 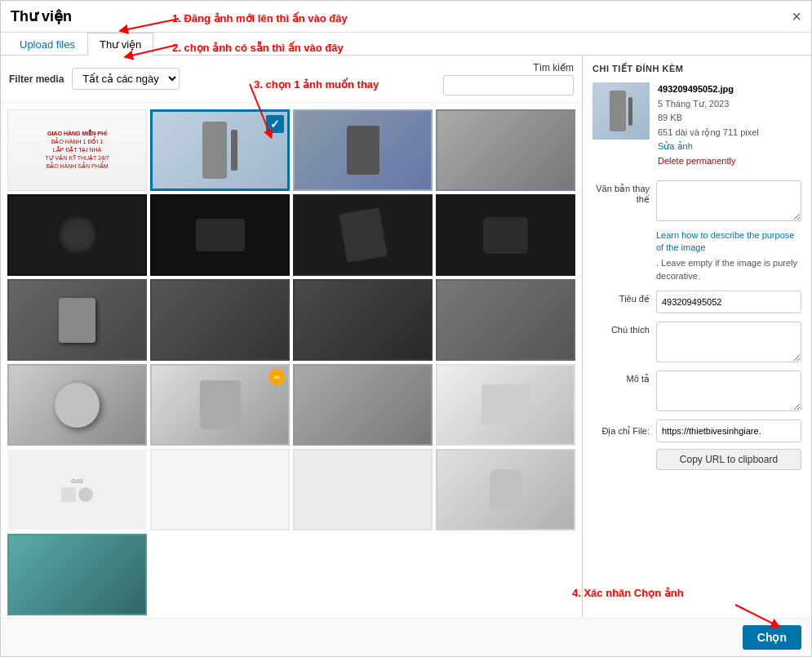 I want to click on filter-row: Filter media Tất cả các ngày Tháng này T…, so click(x=291, y=79).